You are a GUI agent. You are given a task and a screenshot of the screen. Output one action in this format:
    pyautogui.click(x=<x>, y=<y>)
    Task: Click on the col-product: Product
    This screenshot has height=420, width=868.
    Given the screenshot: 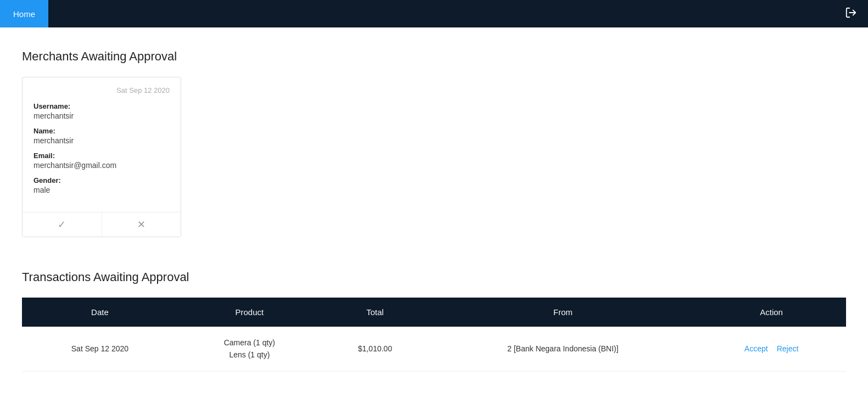 What is the action you would take?
    pyautogui.click(x=249, y=312)
    